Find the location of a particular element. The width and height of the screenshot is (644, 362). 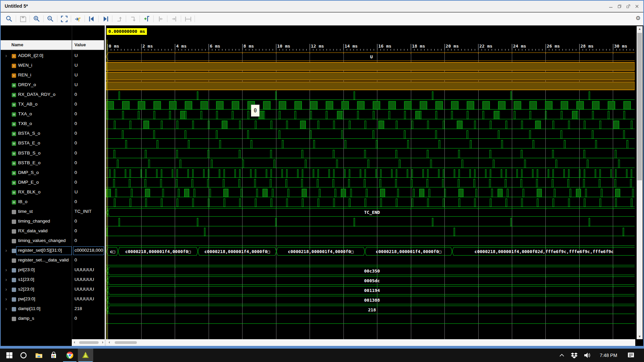

signal-row: IREN_iU is located at coordinates (53, 76).